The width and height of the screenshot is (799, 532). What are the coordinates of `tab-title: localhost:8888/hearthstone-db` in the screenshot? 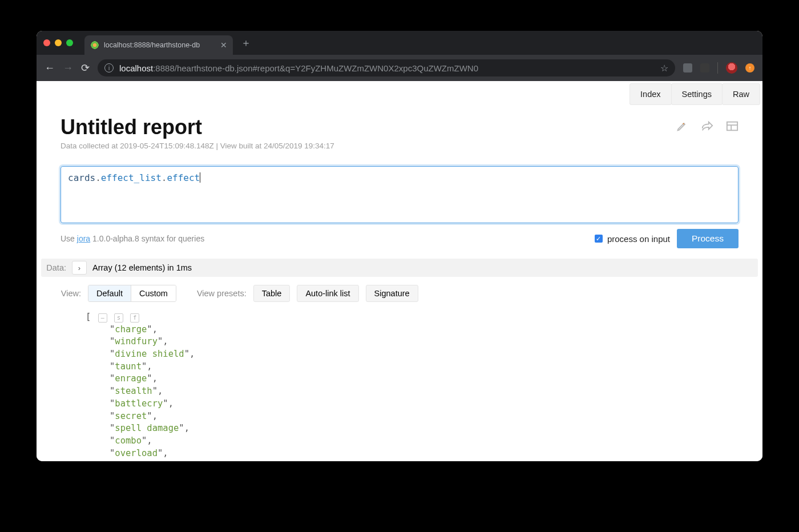 It's located at (160, 45).